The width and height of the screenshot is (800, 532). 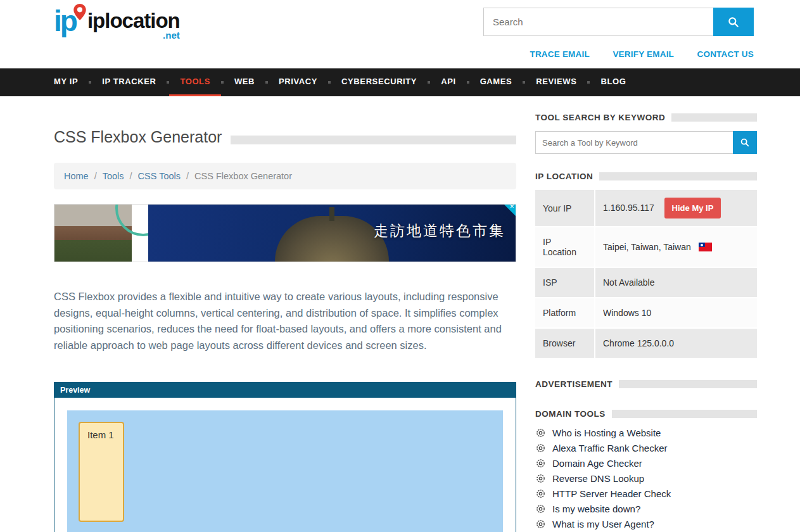 What do you see at coordinates (243, 176) in the screenshot?
I see `breadcrumb-current: CSS Flexbox Generator` at bounding box center [243, 176].